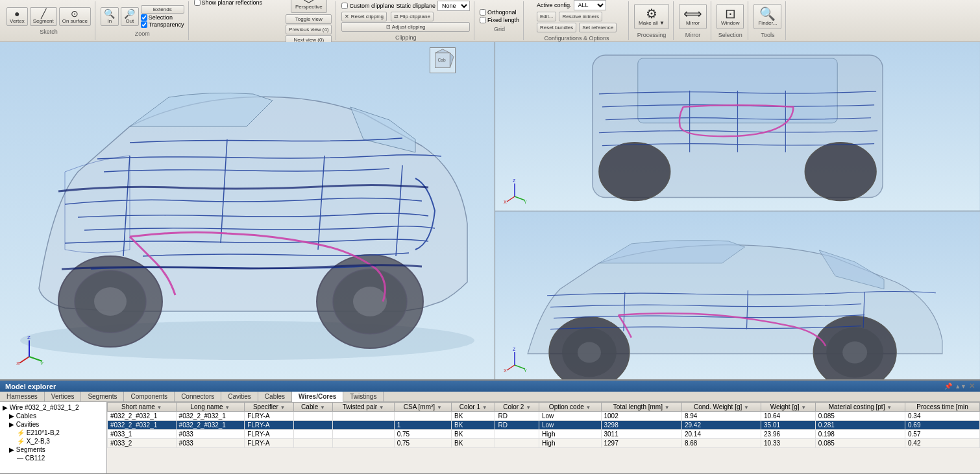  What do you see at coordinates (53, 416) in the screenshot?
I see `tree-item-cables: ▶ Cables` at bounding box center [53, 416].